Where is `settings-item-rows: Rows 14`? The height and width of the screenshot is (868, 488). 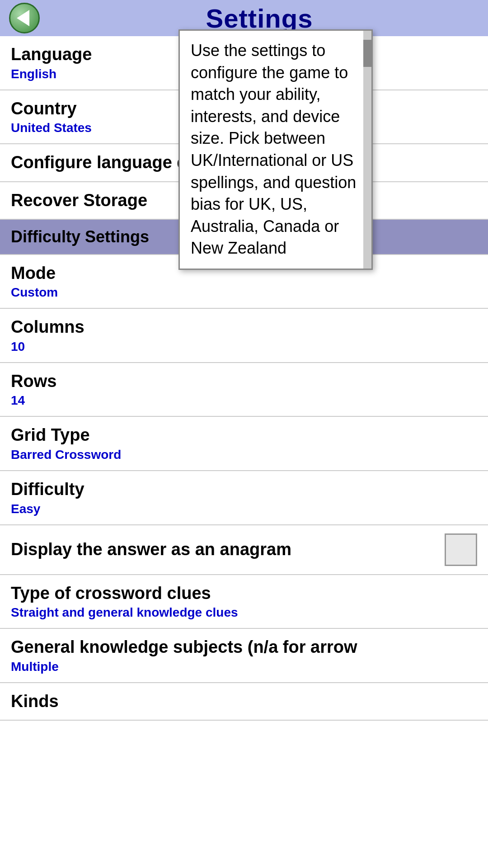
settings-item-rows: Rows 14 is located at coordinates (244, 390).